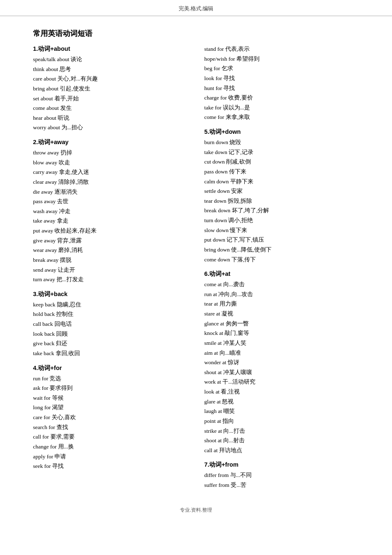 This screenshot has height=555, width=392. I want to click on phrase-line: hunt for 寻找, so click(281, 88).